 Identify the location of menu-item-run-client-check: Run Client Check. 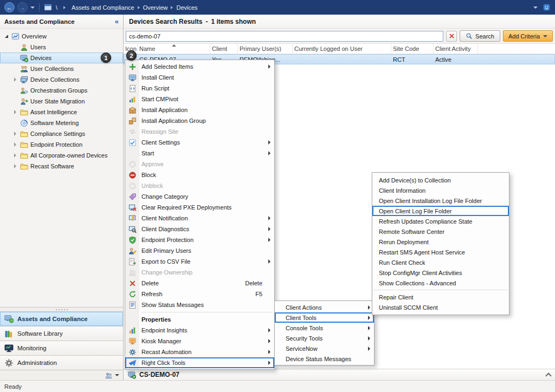
(441, 262).